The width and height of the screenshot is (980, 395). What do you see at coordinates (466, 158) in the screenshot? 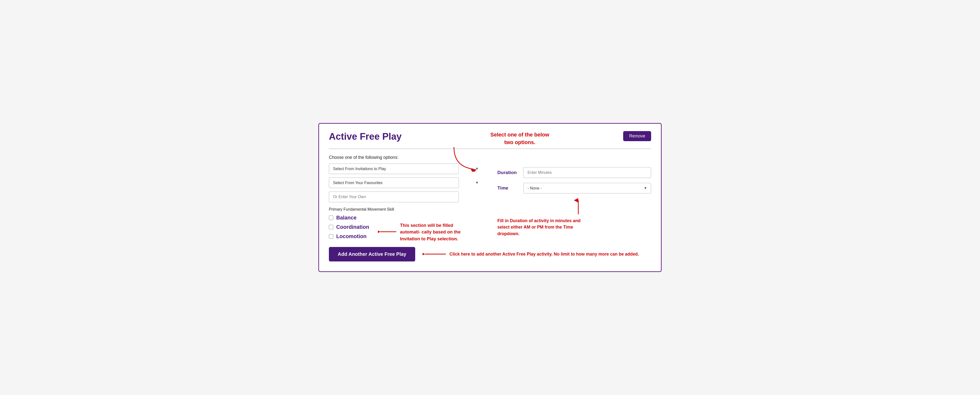
I see `top-arrow-group` at bounding box center [466, 158].